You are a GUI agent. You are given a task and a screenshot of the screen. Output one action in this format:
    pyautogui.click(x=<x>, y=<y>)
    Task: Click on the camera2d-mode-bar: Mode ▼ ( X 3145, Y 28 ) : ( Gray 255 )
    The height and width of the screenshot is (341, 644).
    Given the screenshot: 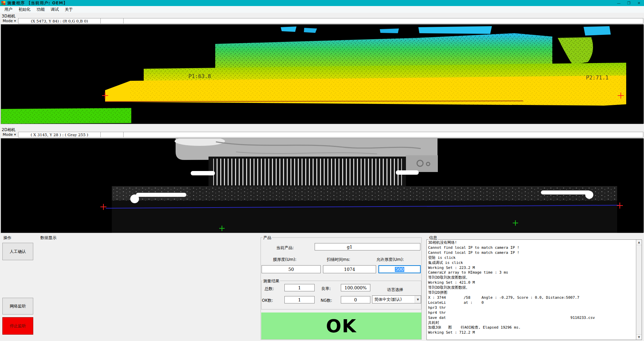 What is the action you would take?
    pyautogui.click(x=322, y=135)
    